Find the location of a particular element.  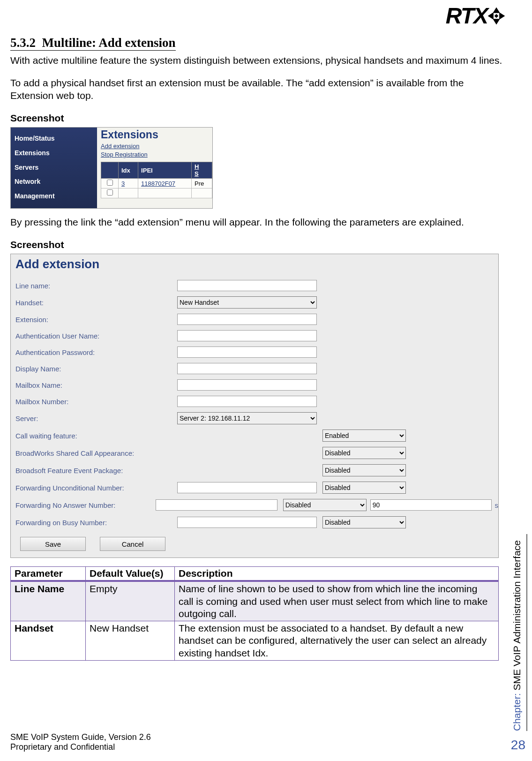

label-mailbox-name: Mailbox Name: is located at coordinates (97, 385).